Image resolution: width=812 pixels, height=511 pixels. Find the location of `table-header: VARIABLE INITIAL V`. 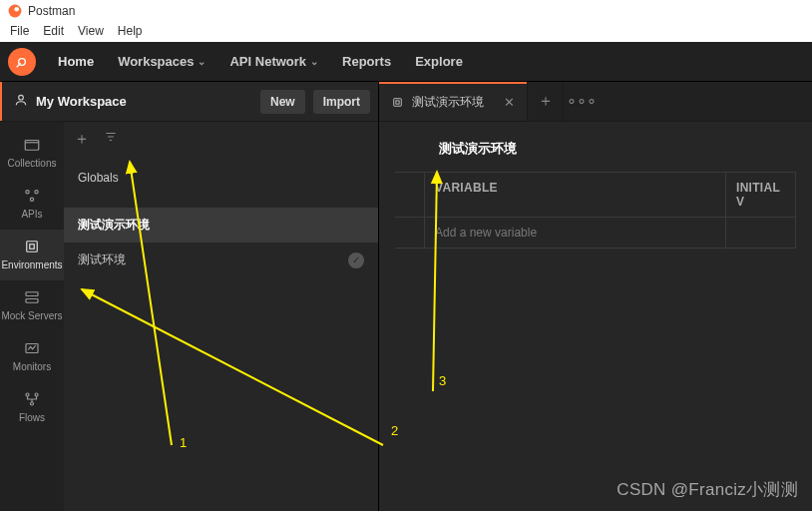

table-header: VARIABLE INITIAL V is located at coordinates (596, 196).